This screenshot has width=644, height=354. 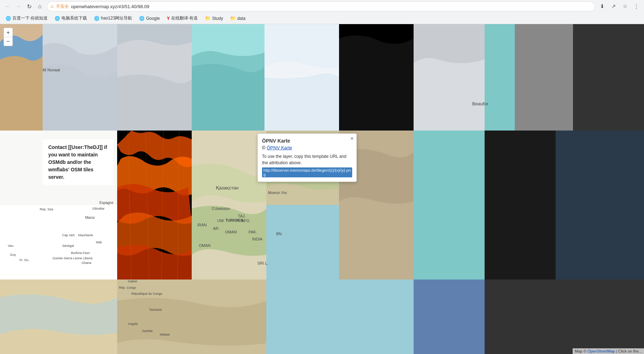 I want to click on bookmark-study: 📁 Study, so click(x=214, y=18).